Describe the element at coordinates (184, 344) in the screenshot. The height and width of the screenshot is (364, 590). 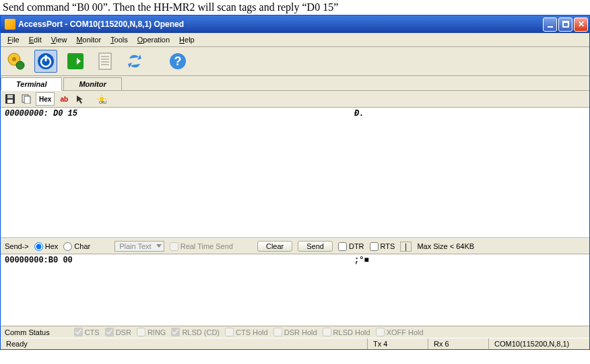
I see `status-ready: Ready` at that location.